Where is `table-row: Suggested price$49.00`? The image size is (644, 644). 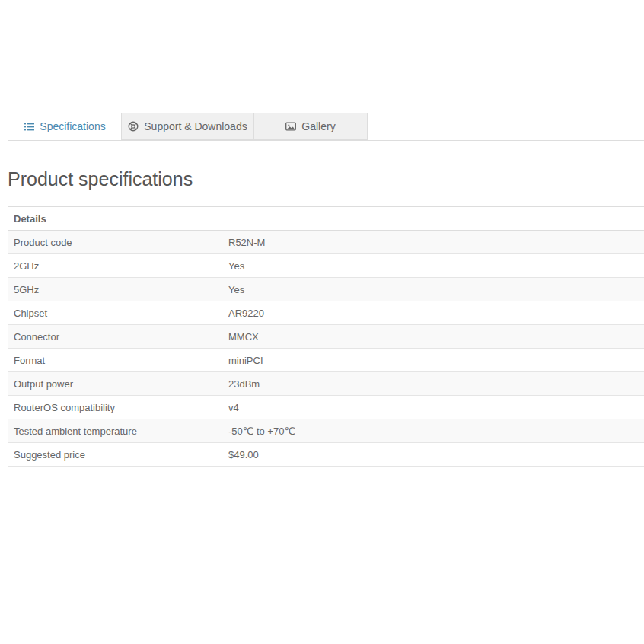
table-row: Suggested price$49.00 is located at coordinates (326, 455).